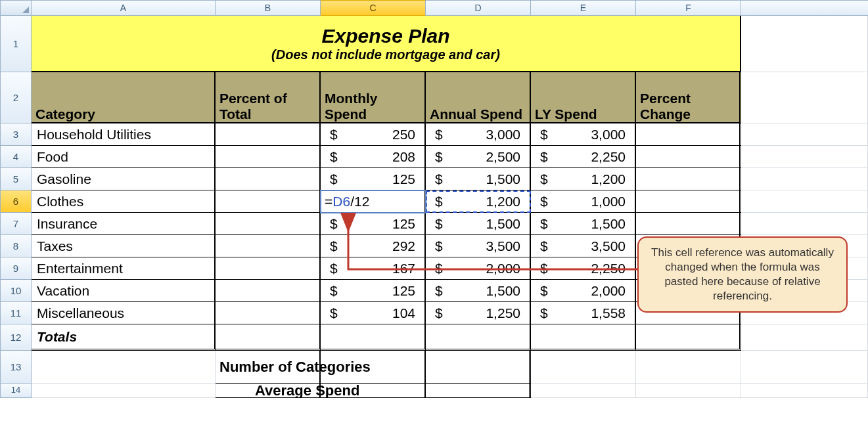 The height and width of the screenshot is (442, 868). I want to click on cell-f6, so click(689, 202).